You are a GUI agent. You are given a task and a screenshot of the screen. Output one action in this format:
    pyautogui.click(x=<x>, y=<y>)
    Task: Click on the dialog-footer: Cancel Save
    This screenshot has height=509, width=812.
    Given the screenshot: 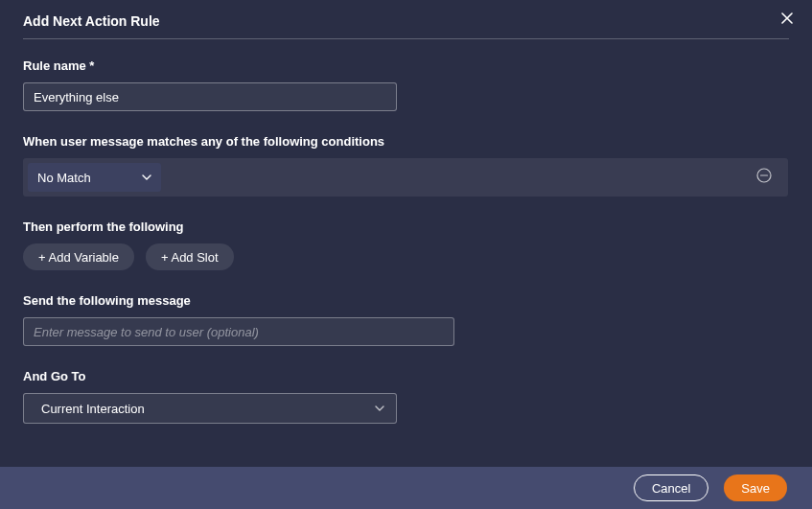 What is the action you would take?
    pyautogui.click(x=406, y=488)
    